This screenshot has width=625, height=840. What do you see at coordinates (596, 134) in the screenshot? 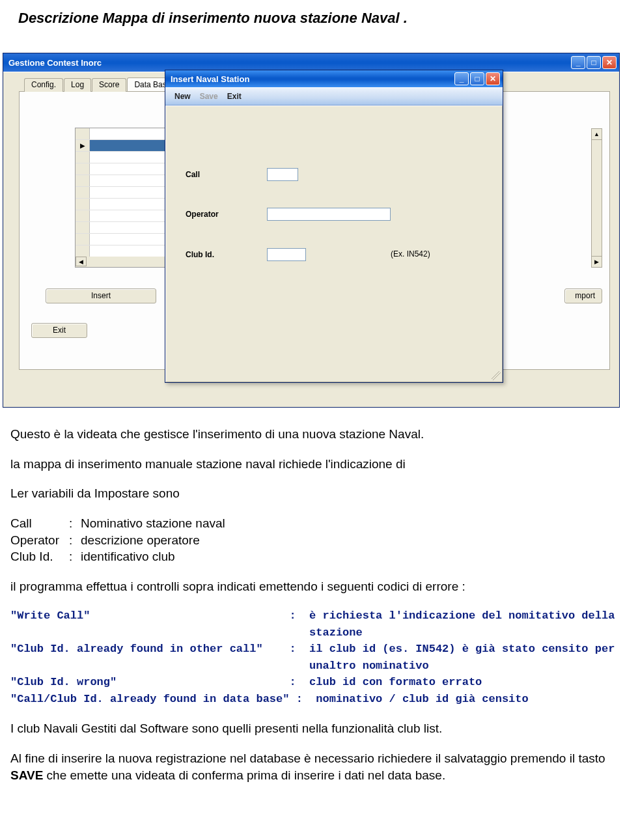
I see `scroll-up-icon: ▲` at bounding box center [596, 134].